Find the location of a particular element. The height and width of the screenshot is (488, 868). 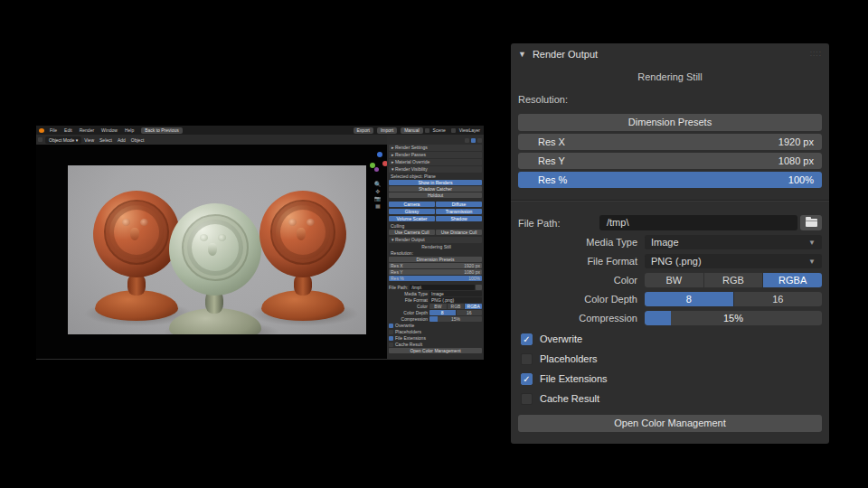

menu-add: Add is located at coordinates (121, 140).